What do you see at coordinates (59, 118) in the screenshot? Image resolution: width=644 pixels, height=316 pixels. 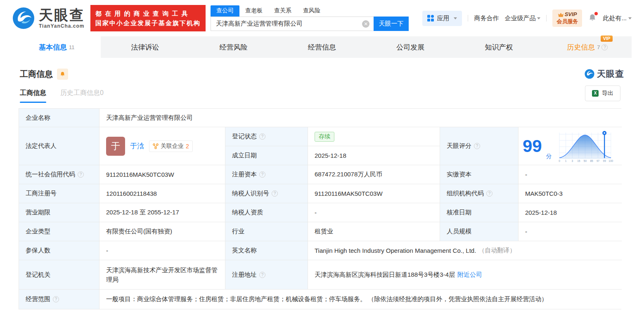 I see `company-name-label: 企业名称` at bounding box center [59, 118].